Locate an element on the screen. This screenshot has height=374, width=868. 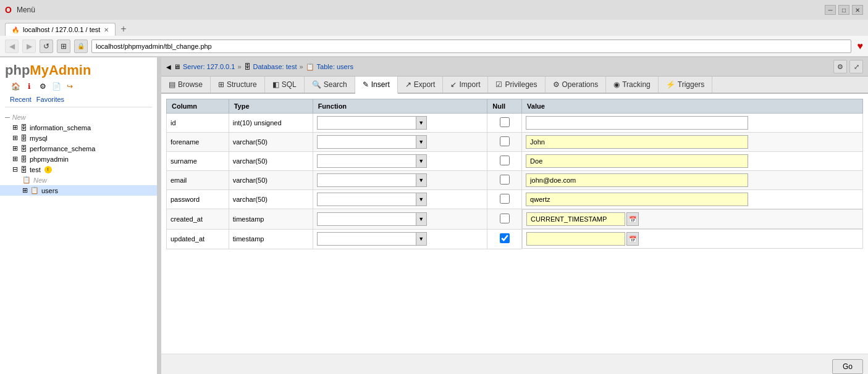
tab-import: ↙ Import is located at coordinates (466, 85).